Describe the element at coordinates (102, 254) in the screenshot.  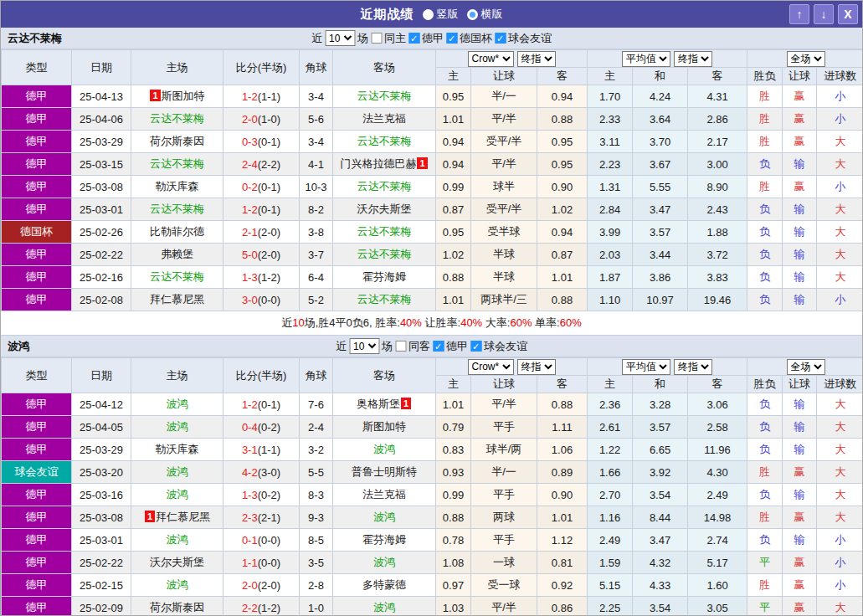
I see `match-date: 25-02-22` at that location.